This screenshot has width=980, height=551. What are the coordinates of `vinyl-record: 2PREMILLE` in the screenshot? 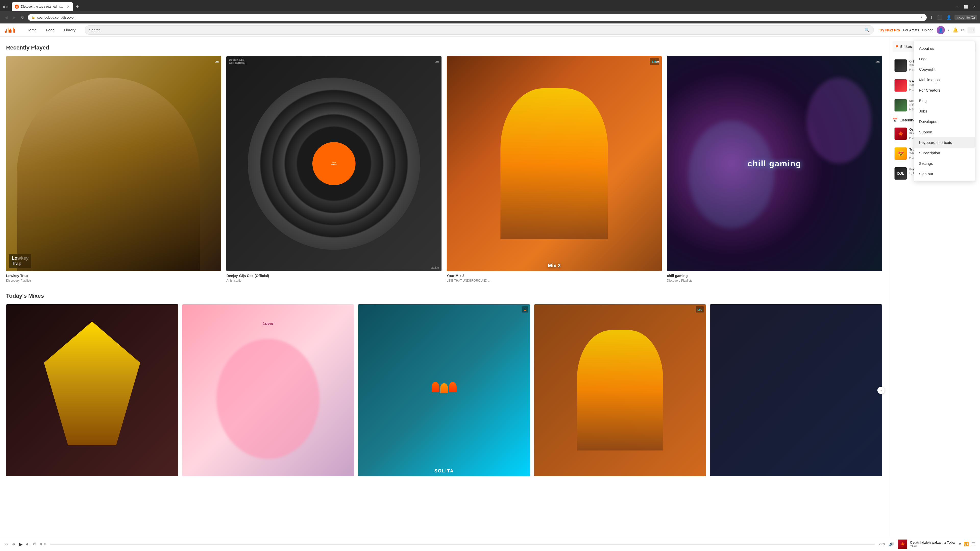 It's located at (334, 164).